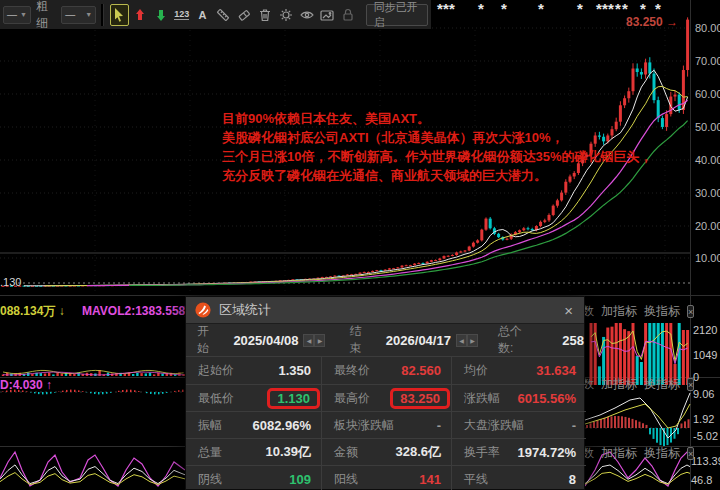  Describe the element at coordinates (632, 311) in the screenshot. I see `pane-toolbar: 参数加指标换指标×` at that location.